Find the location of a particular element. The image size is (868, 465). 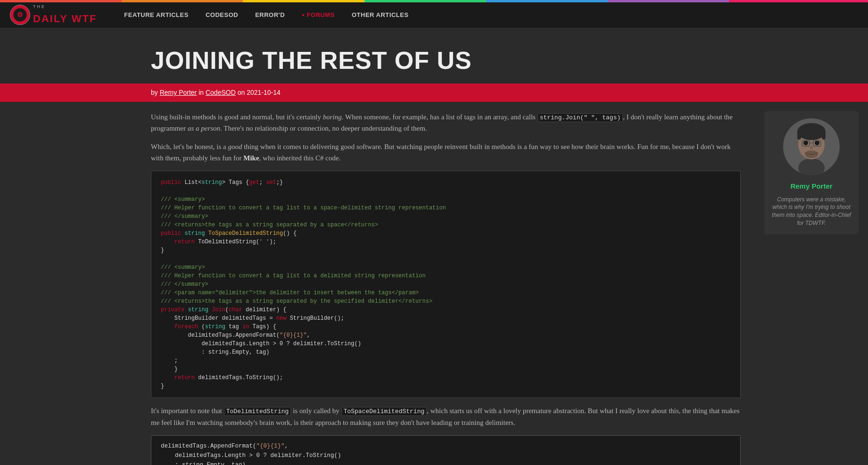

nav-forums: FORUMS is located at coordinates (318, 15).